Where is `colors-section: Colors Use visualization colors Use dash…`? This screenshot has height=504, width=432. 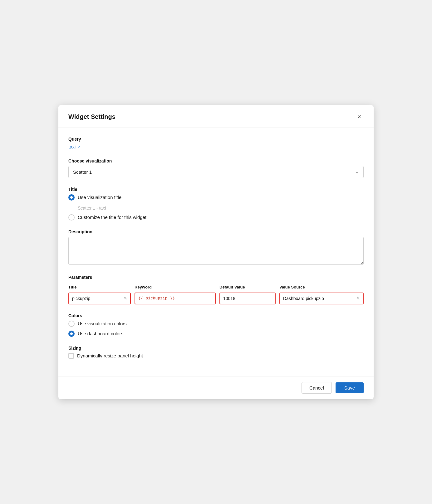 colors-section: Colors Use visualization colors Use dash… is located at coordinates (216, 325).